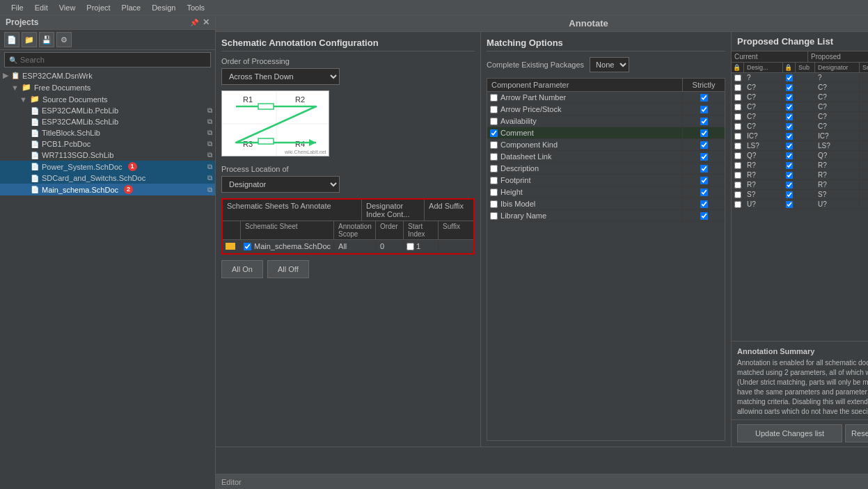 This screenshot has width=868, height=489. Describe the element at coordinates (113, 60) in the screenshot. I see `search-input` at that location.